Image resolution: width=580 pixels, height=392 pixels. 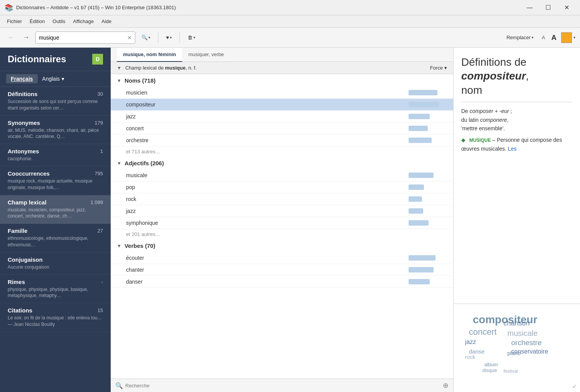 I want to click on collapse-icon: ▼, so click(x=119, y=68).